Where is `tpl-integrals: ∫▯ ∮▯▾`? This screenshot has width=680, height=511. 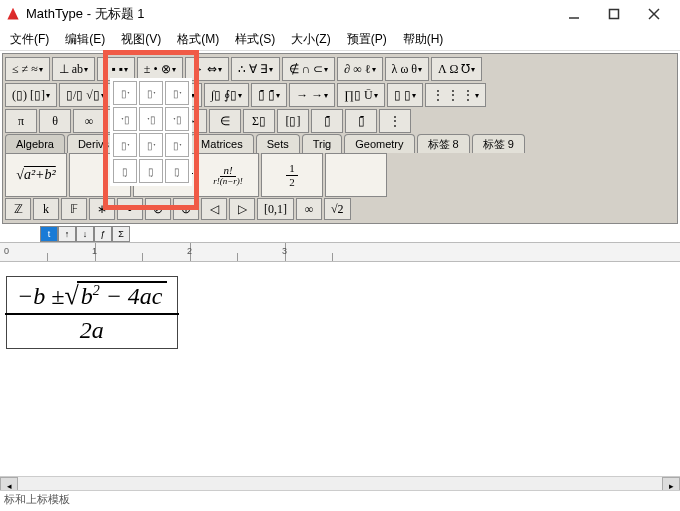 tpl-integrals: ∫▯ ∮▯▾ is located at coordinates (226, 95).